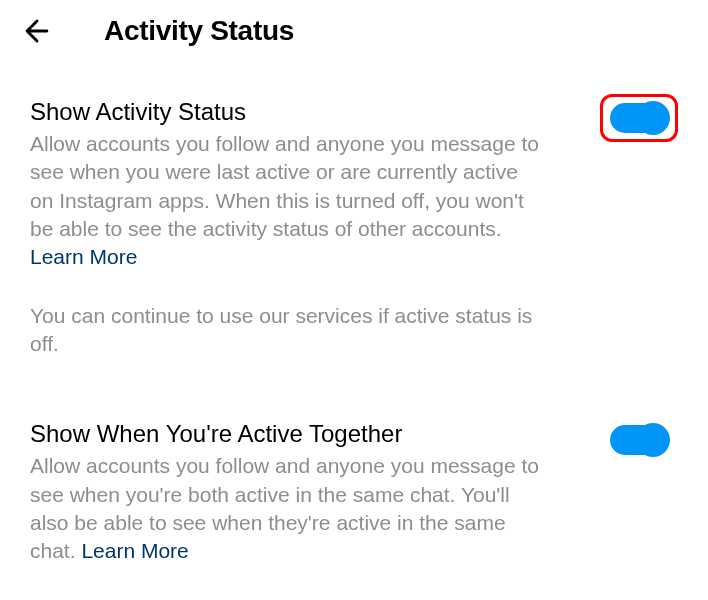 This screenshot has height=600, width=708. What do you see at coordinates (37, 31) in the screenshot?
I see `back-button` at bounding box center [37, 31].